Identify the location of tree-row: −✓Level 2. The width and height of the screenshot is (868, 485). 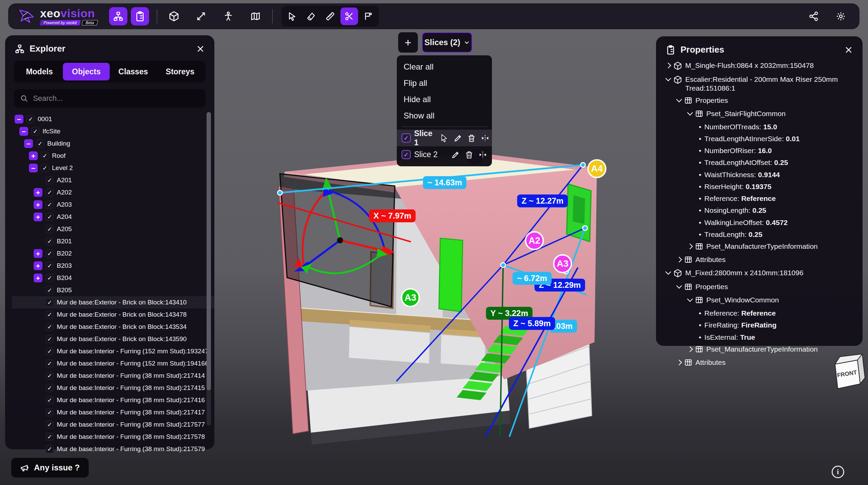
(113, 168).